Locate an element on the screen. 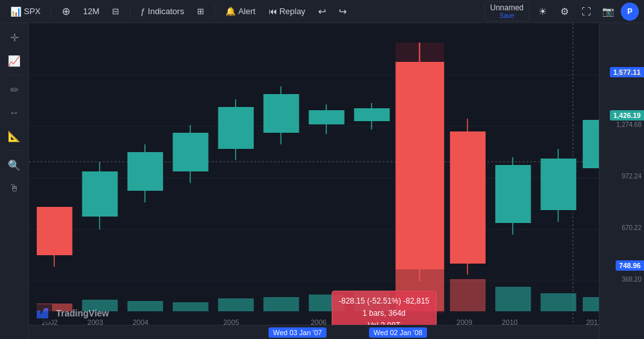  fullscreen-button: ⛶ is located at coordinates (586, 12).